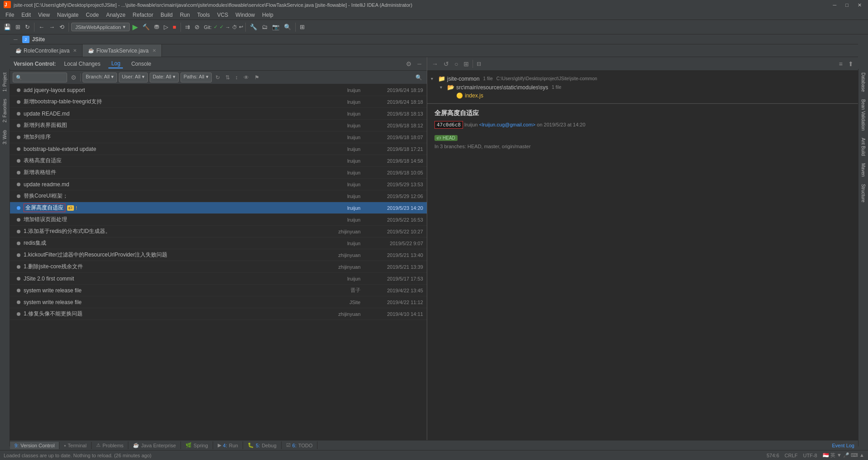 Image resolution: width=868 pixels, height=460 pixels. What do you see at coordinates (860, 5) in the screenshot?
I see `close-button: ✕` at bounding box center [860, 5].